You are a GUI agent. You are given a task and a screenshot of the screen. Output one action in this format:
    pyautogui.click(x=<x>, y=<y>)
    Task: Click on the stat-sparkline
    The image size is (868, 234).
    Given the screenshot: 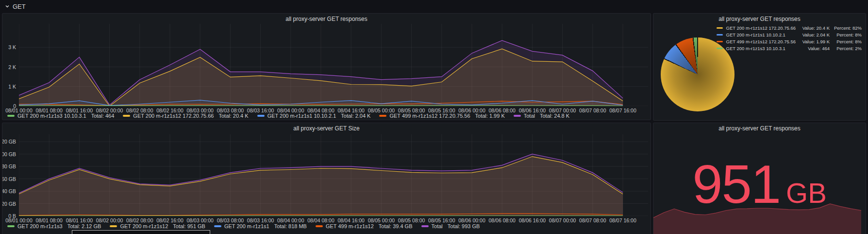 What is the action you would take?
    pyautogui.click(x=760, y=218)
    